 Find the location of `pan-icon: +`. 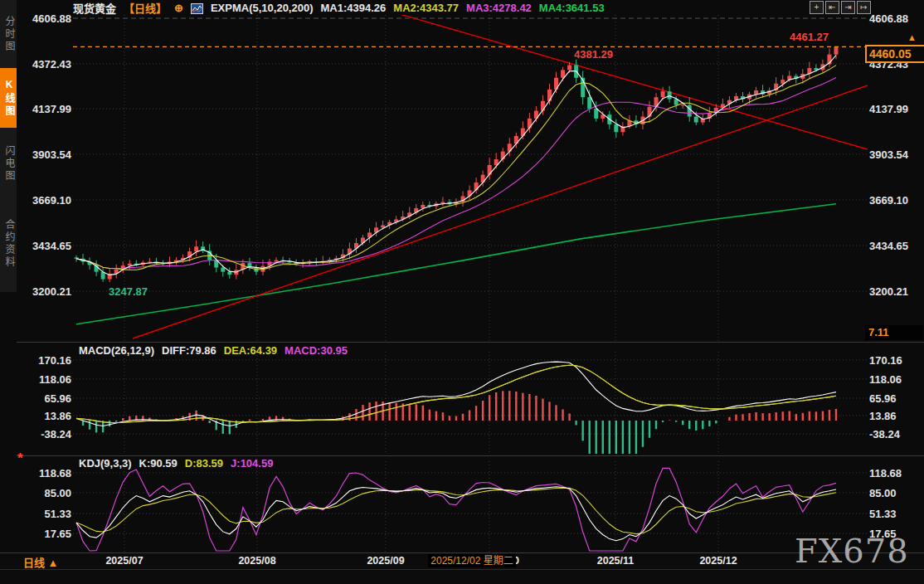

pan-icon: + is located at coordinates (816, 7).